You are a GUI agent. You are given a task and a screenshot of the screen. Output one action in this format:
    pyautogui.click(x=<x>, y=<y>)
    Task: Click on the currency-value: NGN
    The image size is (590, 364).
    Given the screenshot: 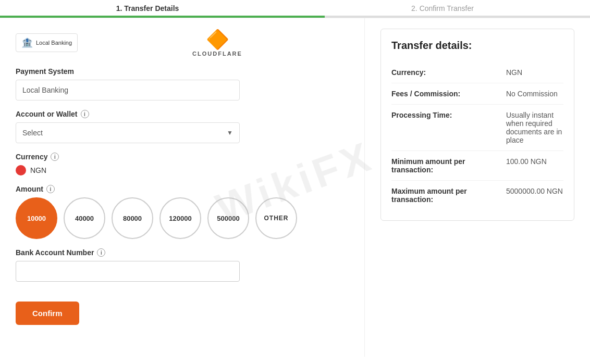 What is the action you would take?
    pyautogui.click(x=39, y=170)
    